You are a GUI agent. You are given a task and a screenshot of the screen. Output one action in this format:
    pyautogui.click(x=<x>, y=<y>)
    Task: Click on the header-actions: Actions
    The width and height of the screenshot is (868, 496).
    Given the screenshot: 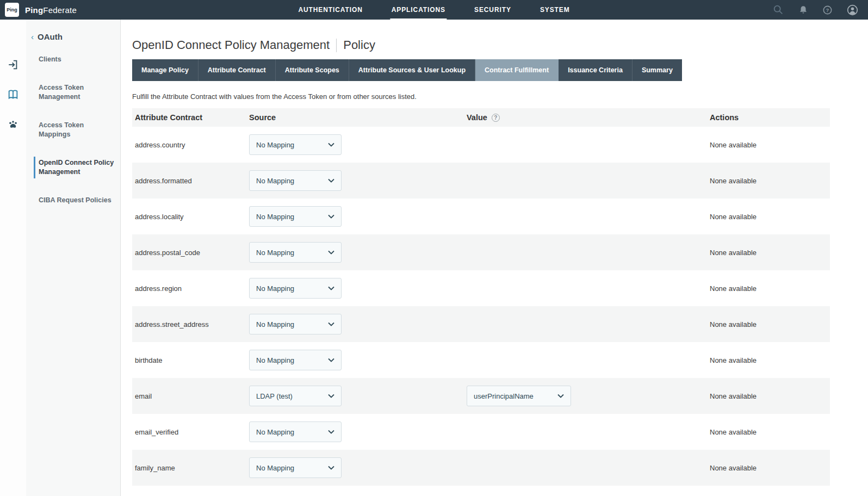 What is the action you would take?
    pyautogui.click(x=768, y=117)
    